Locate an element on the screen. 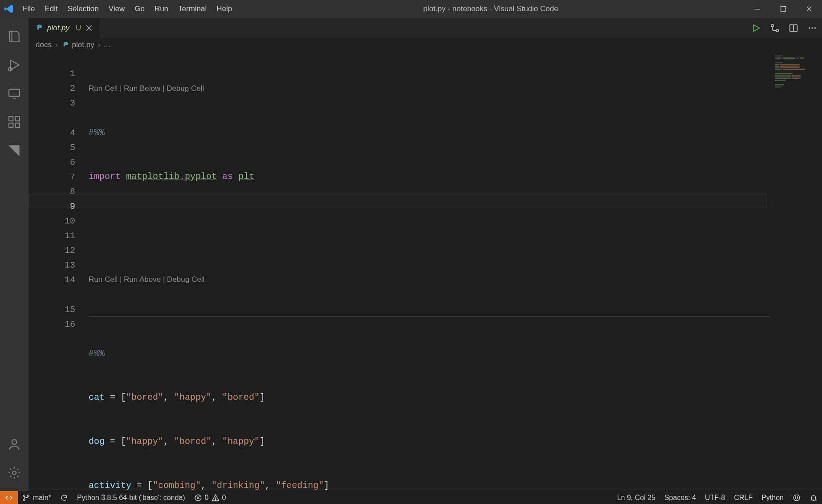 This screenshot has width=822, height=504. status-cursor-position: Ln 9, Col 25 is located at coordinates (636, 498).